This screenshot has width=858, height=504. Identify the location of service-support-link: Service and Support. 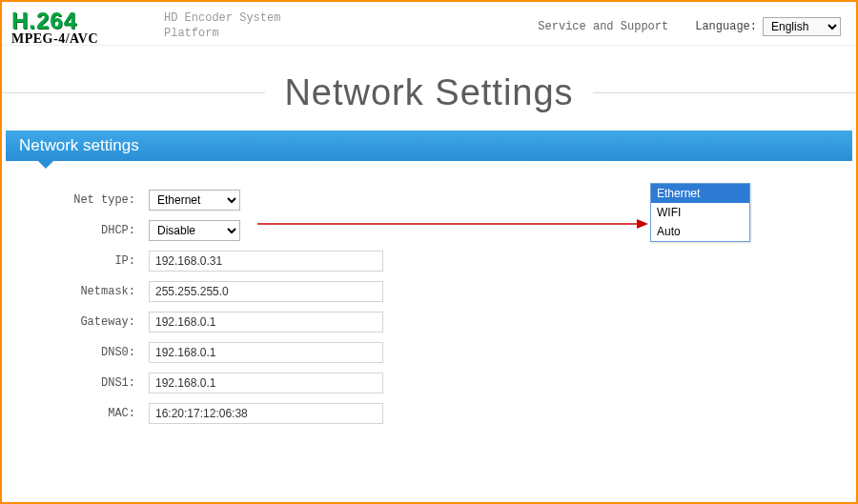
(603, 27).